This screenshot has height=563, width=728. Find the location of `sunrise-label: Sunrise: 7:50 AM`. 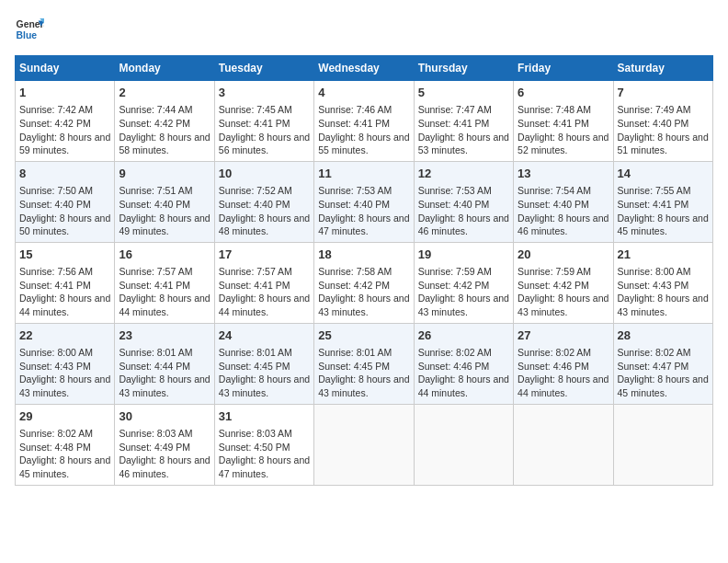

sunrise-label: Sunrise: 7:50 AM is located at coordinates (56, 190).